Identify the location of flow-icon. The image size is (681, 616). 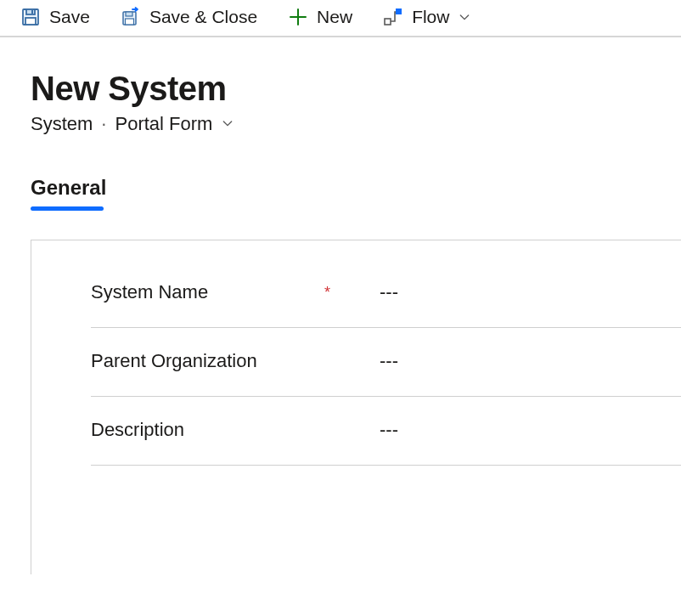
(393, 17).